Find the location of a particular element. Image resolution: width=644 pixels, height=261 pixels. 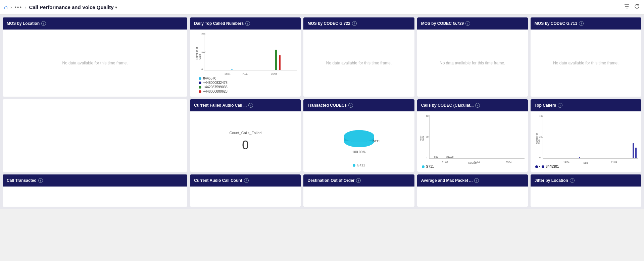

mos-location-lower-body is located at coordinates (95, 136).